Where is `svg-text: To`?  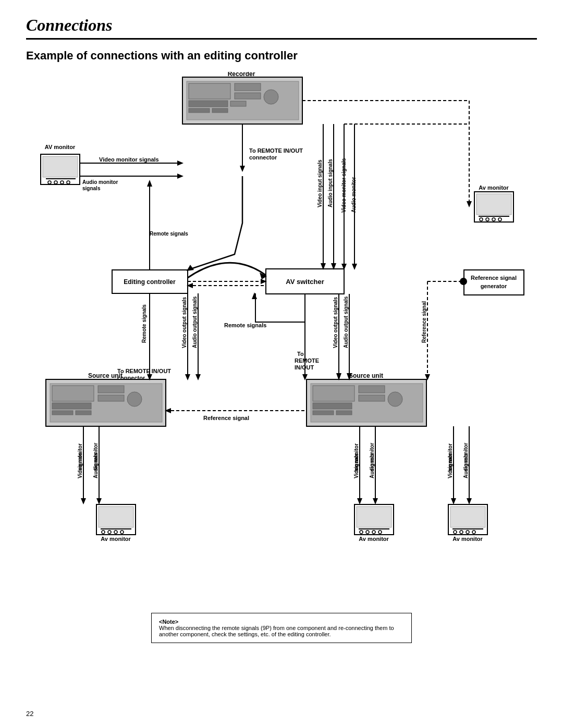 svg-text: To is located at coordinates (300, 354).